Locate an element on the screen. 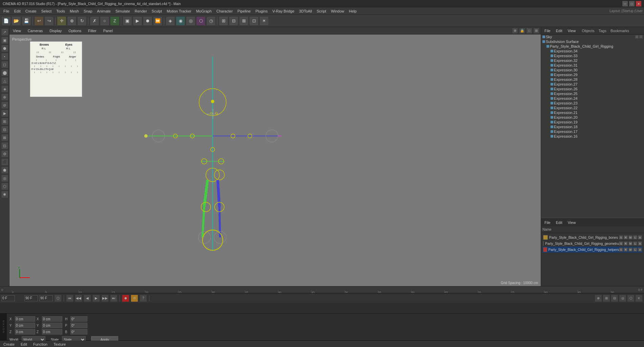  tc-icon1: ⊕ is located at coordinates (598, 298).